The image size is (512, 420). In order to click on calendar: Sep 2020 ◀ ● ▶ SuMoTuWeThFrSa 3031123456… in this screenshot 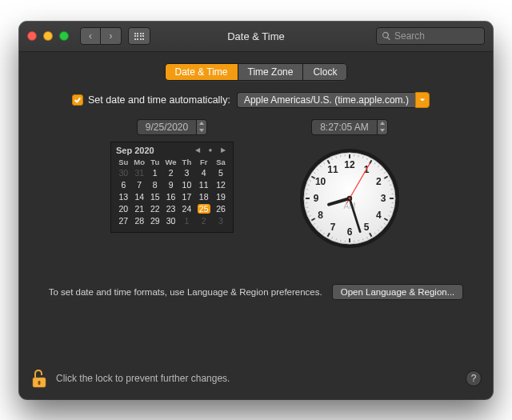, I will do `click(172, 187)`.